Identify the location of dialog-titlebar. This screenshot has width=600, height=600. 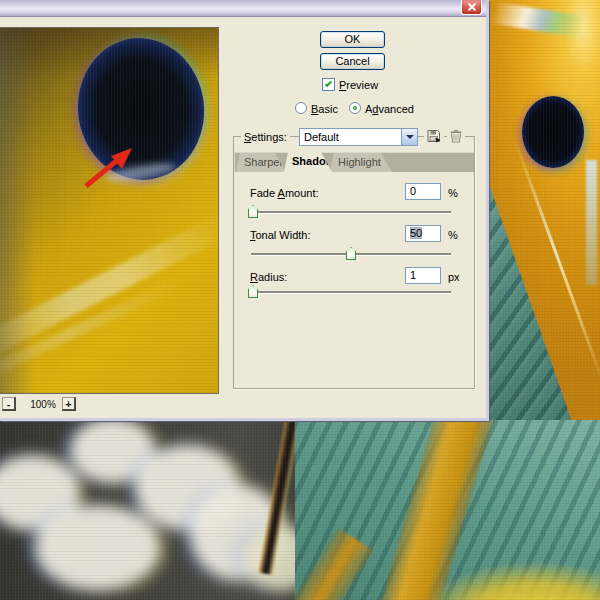
(243, 8).